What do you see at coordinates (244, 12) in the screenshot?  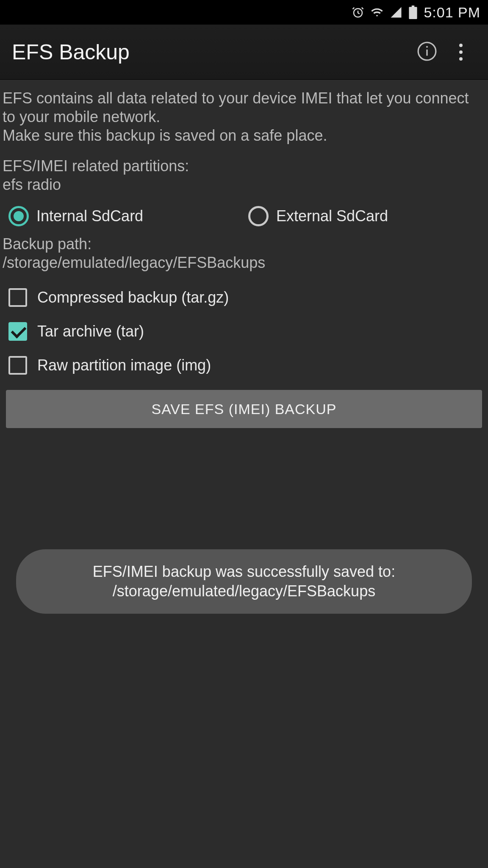 I see `status-bar: 5:01 PM` at bounding box center [244, 12].